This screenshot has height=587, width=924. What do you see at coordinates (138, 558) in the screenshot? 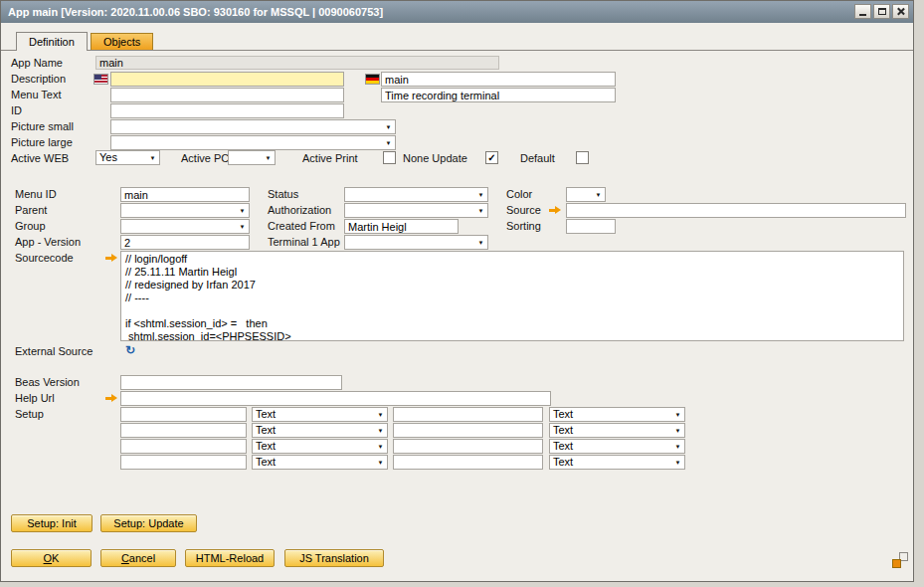
I see `cancel-label: Cancel` at bounding box center [138, 558].